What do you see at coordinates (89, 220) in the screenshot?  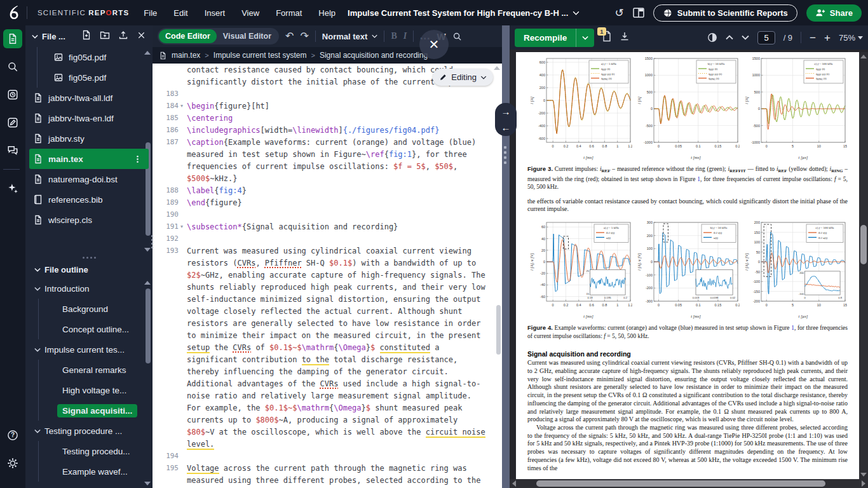 I see `file-item-wlscirep.cls: wlscirep.cls` at bounding box center [89, 220].